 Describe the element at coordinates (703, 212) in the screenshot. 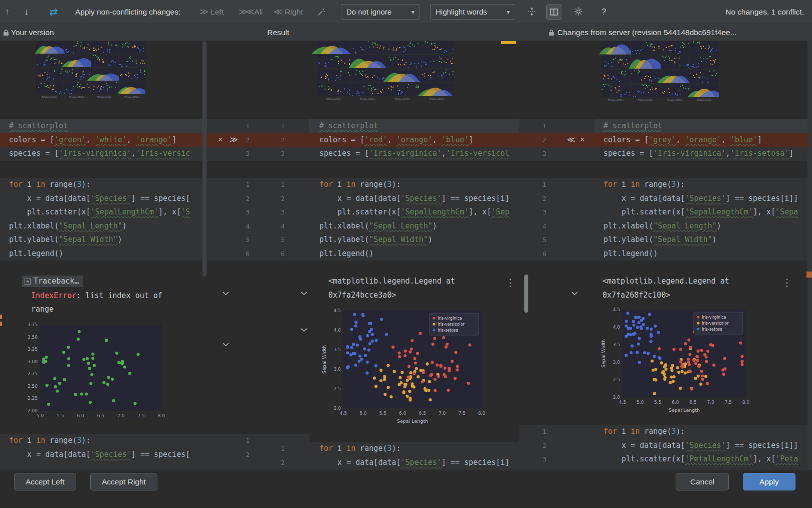

I see `code-line: plt.scatter(x['SepalLengthCm'], x['Sepa` at that location.